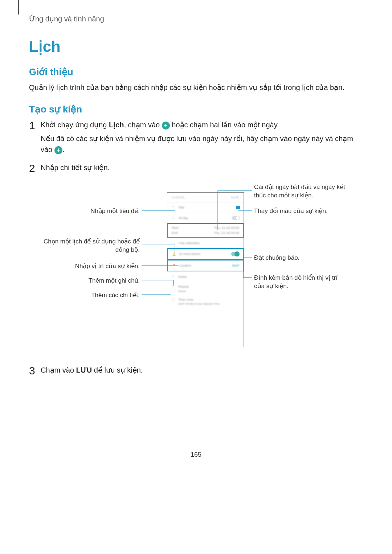  What do you see at coordinates (235, 254) in the screenshot?
I see `reminder-toggle` at bounding box center [235, 254].